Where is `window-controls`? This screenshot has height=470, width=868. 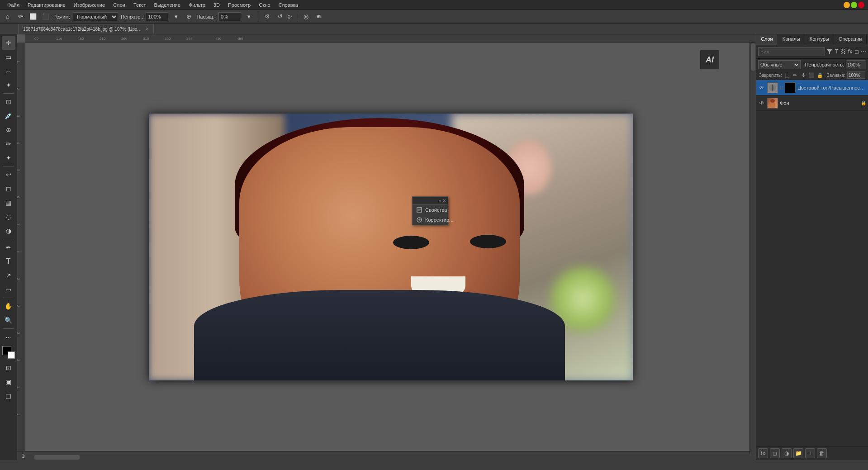 window-controls is located at coordinates (854, 5).